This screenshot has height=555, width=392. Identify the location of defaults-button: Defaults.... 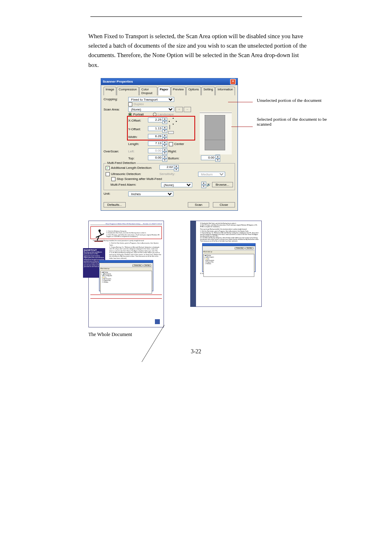
(115, 205).